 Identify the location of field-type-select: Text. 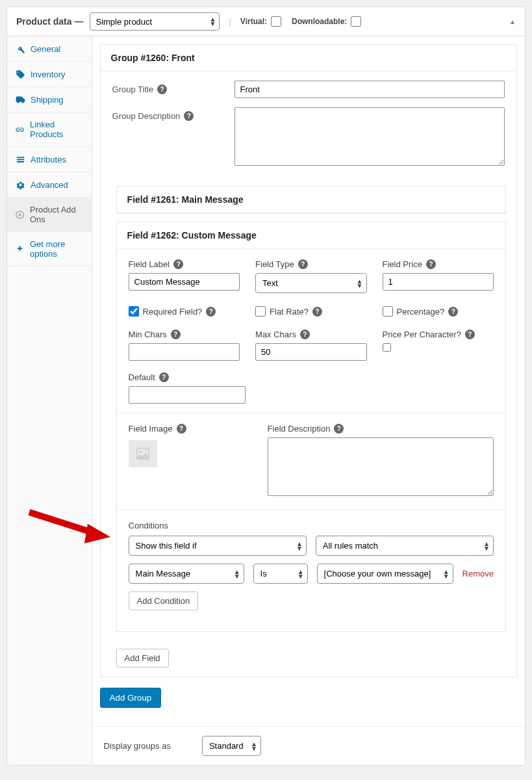
(310, 283).